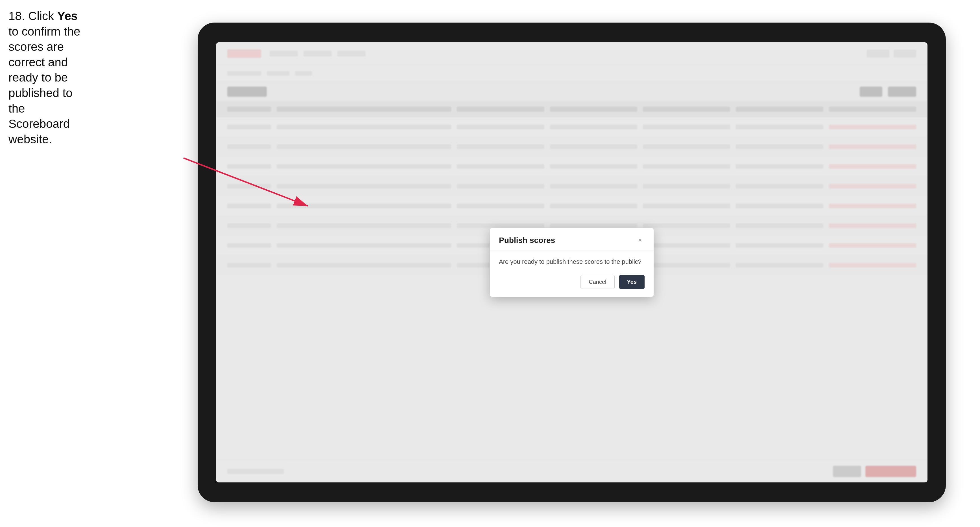  What do you see at coordinates (43, 16) in the screenshot?
I see `instruction-prefix: Click` at bounding box center [43, 16].